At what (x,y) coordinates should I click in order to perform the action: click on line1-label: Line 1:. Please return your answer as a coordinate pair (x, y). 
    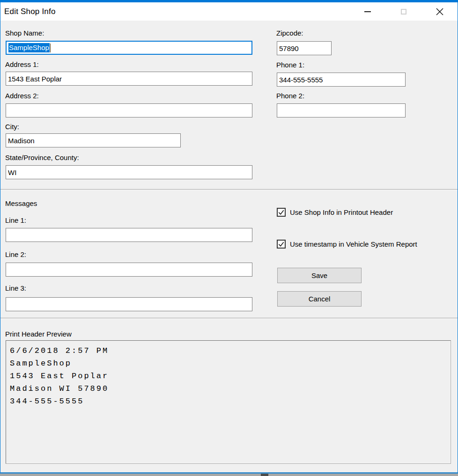
    Looking at the image, I should click on (16, 220).